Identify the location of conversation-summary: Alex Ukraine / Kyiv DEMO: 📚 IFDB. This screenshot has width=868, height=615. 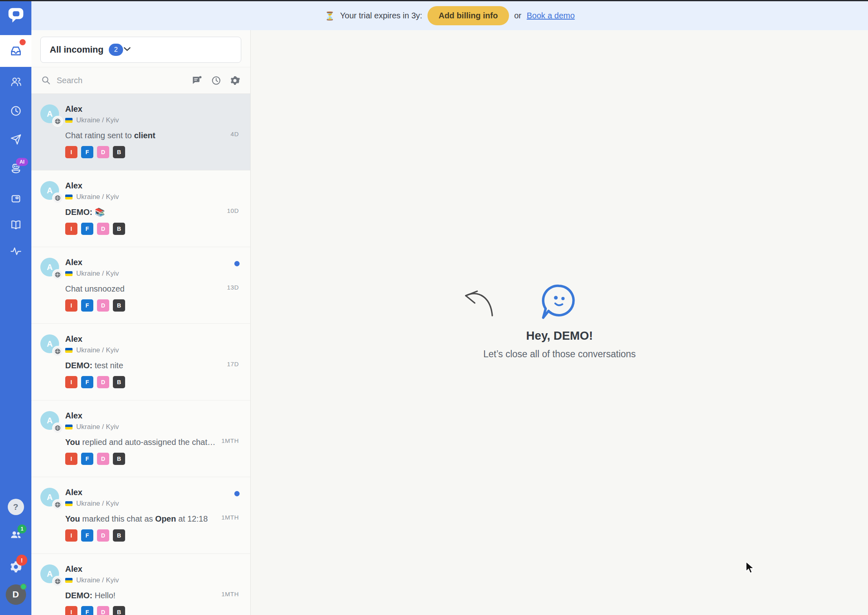
(152, 208).